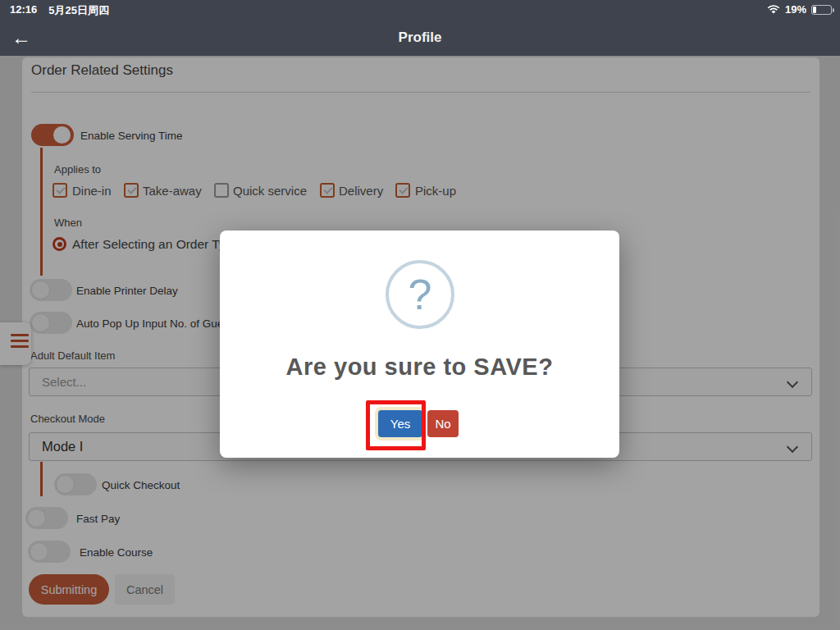 The width and height of the screenshot is (840, 630). Describe the element at coordinates (23, 11) in the screenshot. I see `clock: 12:16` at that location.